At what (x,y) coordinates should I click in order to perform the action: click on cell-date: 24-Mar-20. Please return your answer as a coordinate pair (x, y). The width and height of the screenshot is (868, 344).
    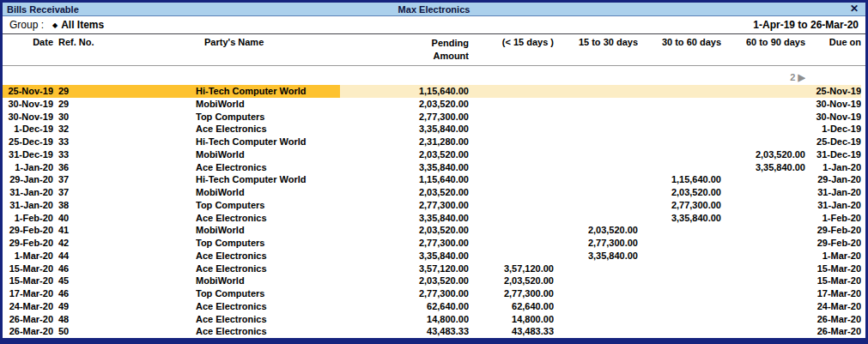
    Looking at the image, I should click on (27, 307).